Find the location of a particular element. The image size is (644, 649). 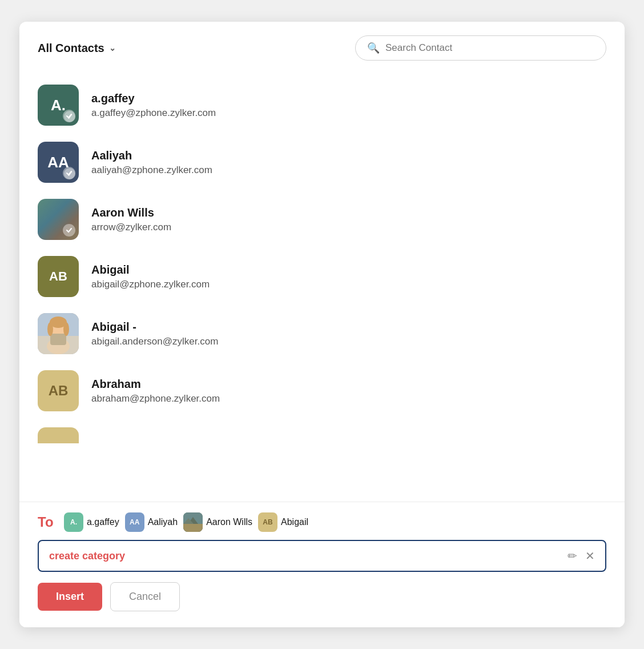

contact-name: Abigail is located at coordinates (151, 270).